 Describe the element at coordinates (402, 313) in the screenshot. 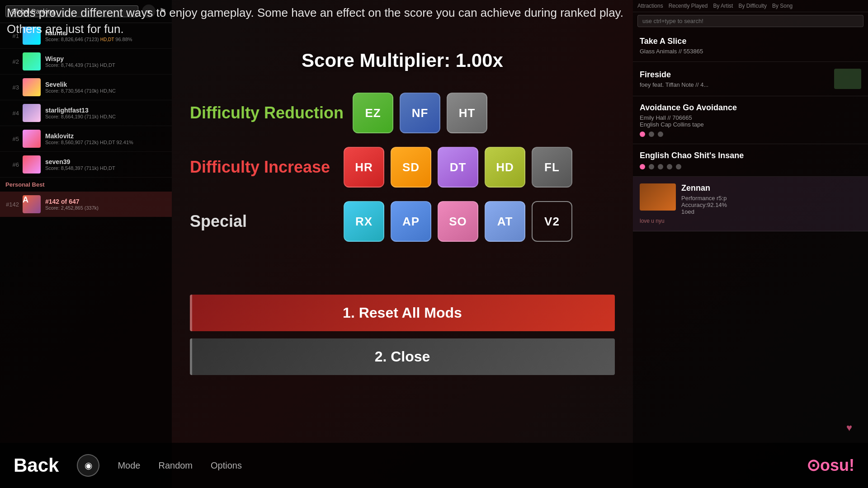

I see `reset-mods-button: 1. Reset All Mods` at that location.